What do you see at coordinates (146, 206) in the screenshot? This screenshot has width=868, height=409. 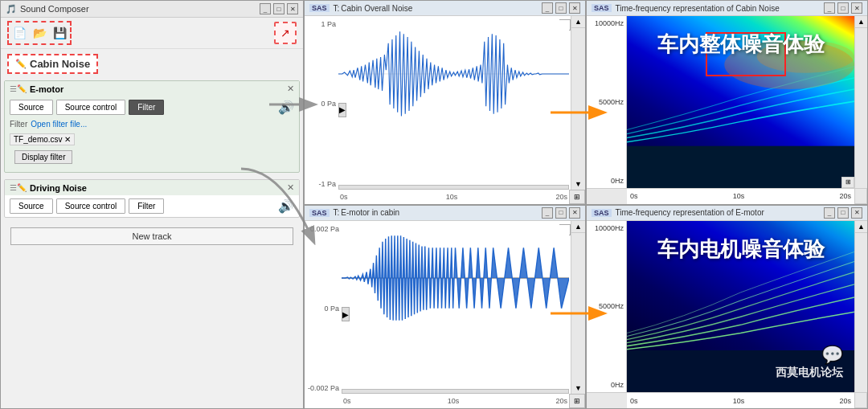 I see `driving-filter-button: Filter` at bounding box center [146, 206].